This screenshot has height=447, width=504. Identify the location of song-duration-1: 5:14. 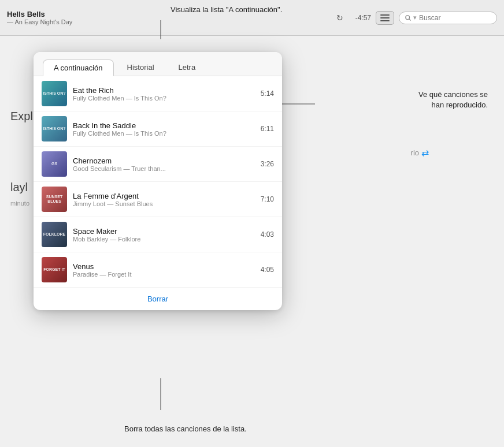
(267, 94).